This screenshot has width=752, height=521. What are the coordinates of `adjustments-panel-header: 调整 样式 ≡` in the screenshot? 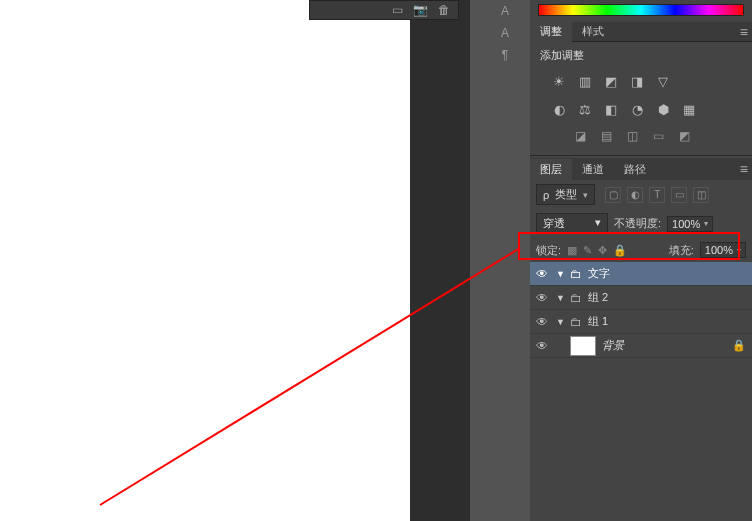 It's located at (641, 32).